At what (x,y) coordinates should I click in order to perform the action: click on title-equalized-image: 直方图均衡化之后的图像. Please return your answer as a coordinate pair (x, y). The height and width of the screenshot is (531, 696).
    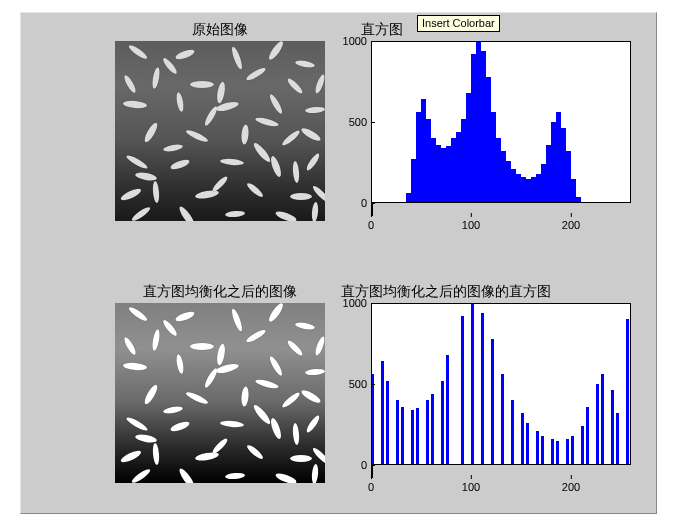
    Looking at the image, I should click on (220, 292).